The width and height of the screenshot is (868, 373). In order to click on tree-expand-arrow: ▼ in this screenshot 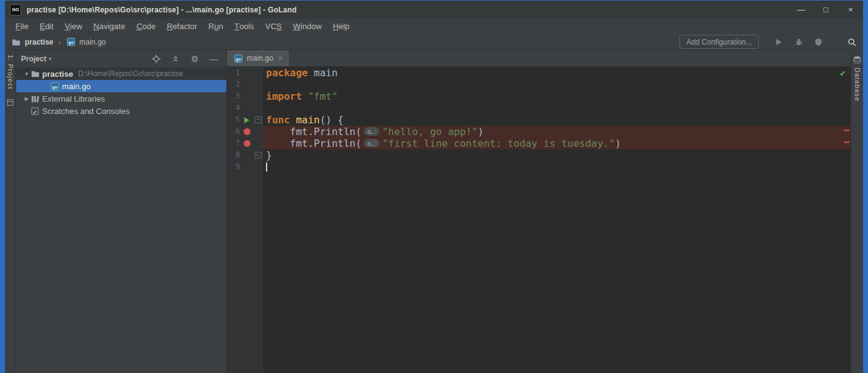, I will do `click(27, 74)`.